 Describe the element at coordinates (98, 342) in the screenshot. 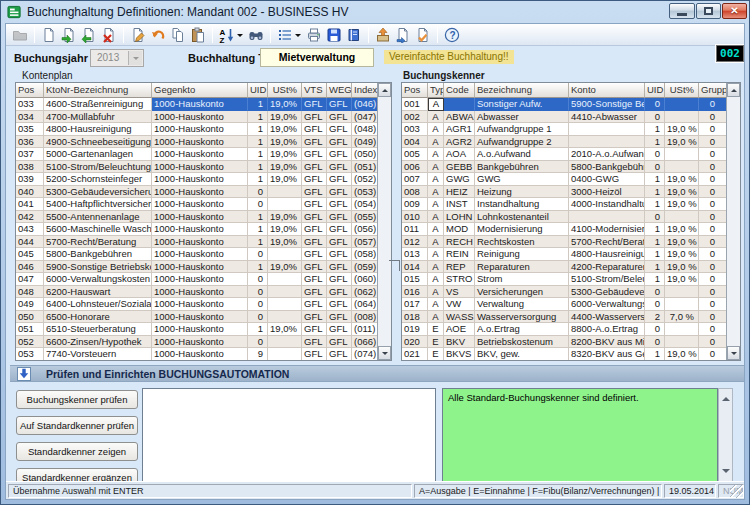

I see `grid-cell: 6600-Zinsen/Hypothek` at that location.